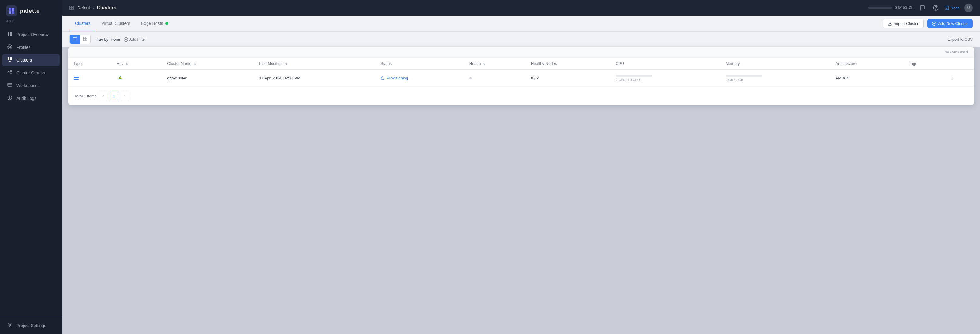 The image size is (980, 334). What do you see at coordinates (75, 40) in the screenshot?
I see `list-view-button` at bounding box center [75, 40].